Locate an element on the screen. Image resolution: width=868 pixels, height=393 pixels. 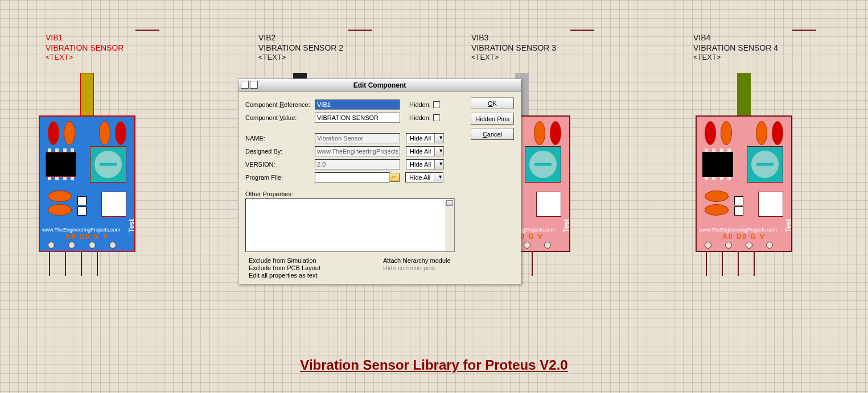
version-label: VERSION: is located at coordinates (280, 164).